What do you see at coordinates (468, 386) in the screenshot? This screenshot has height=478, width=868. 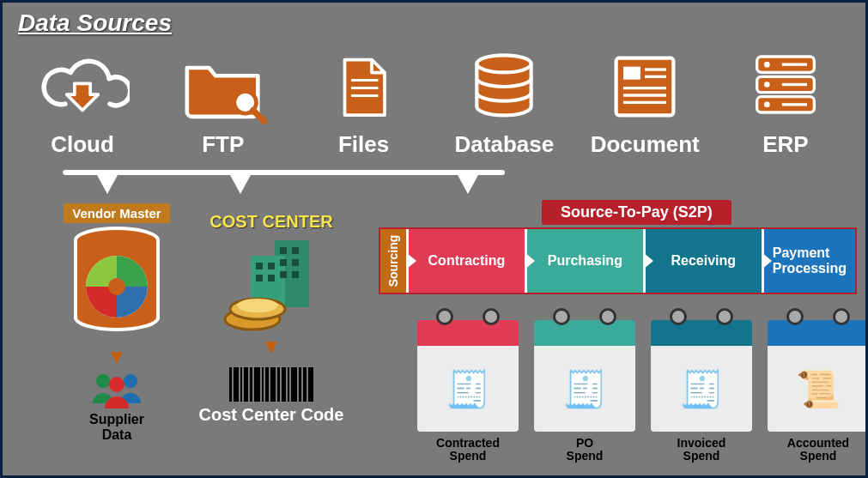 I see `card-contracted-spend: 🧾 Contracted Spend` at bounding box center [468, 386].